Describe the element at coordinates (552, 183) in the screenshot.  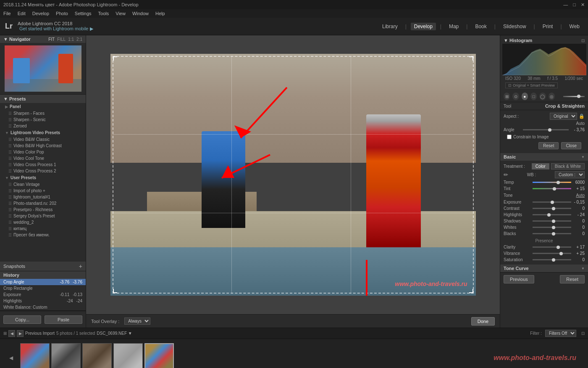
I see `temp-slider` at that location.